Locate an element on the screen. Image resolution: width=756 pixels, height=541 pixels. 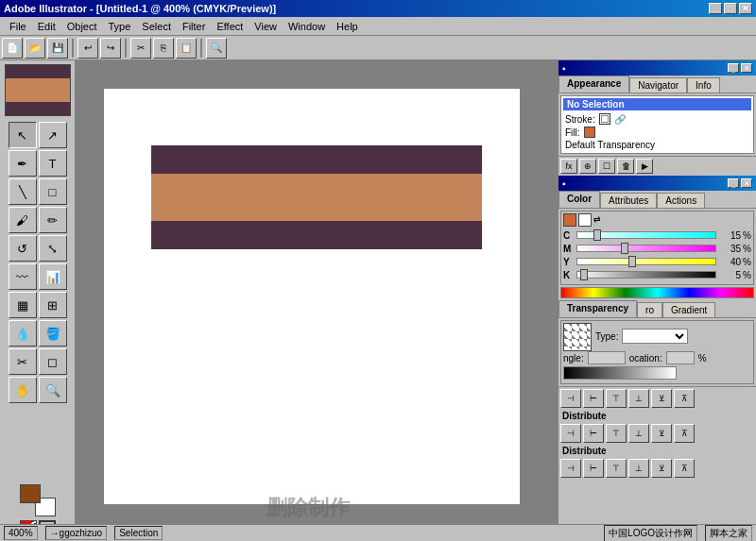
dist2-btn-5: ⊻ is located at coordinates (662, 468).